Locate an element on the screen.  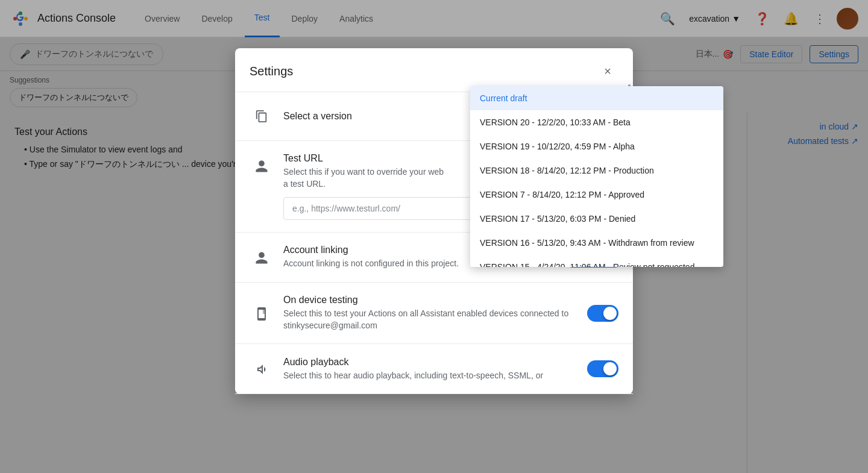
account-icon is located at coordinates (262, 258).